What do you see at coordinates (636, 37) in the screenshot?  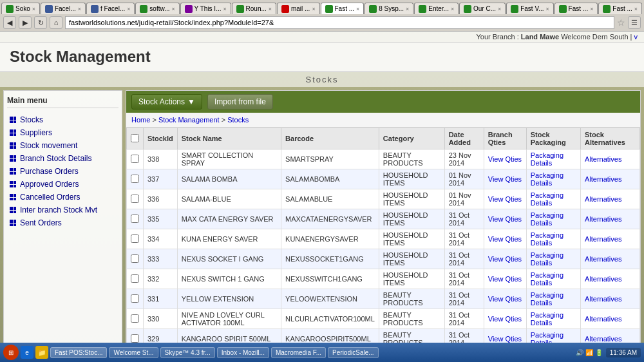 I see `user-link: v` at bounding box center [636, 37].